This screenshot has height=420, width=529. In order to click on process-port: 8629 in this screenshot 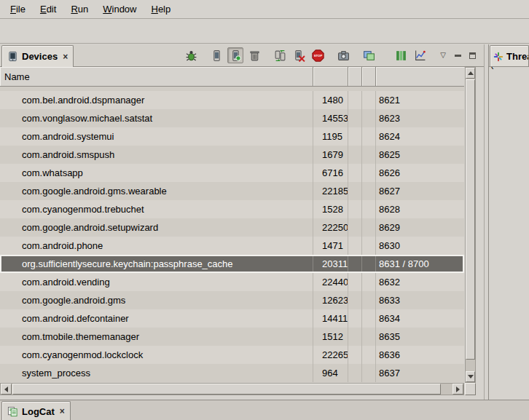, I will do `click(420, 227)`.